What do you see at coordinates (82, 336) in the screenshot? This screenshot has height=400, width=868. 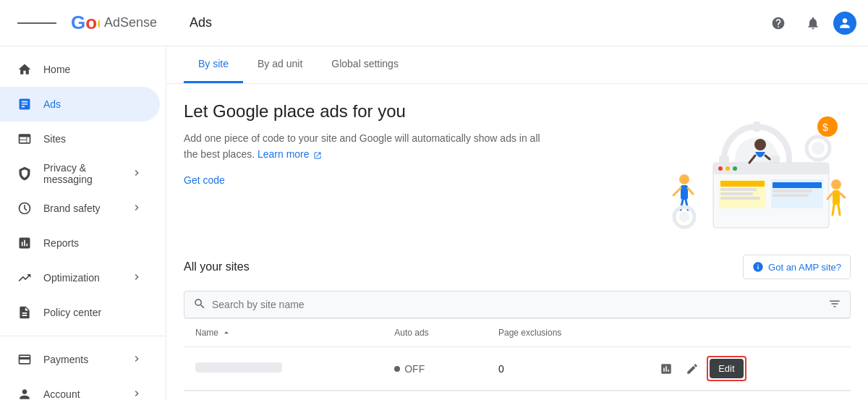 I see `sidebar-divider` at bounding box center [82, 336].